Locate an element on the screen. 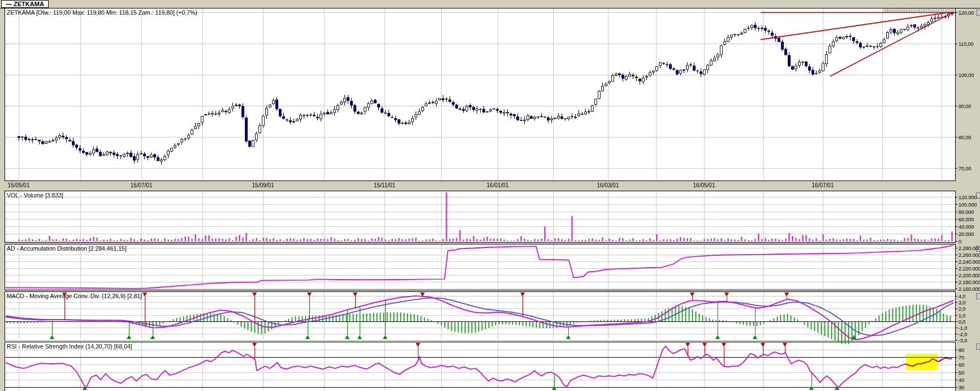 The image size is (980, 391). volume-y-tick-label: 120.000 is located at coordinates (968, 197).